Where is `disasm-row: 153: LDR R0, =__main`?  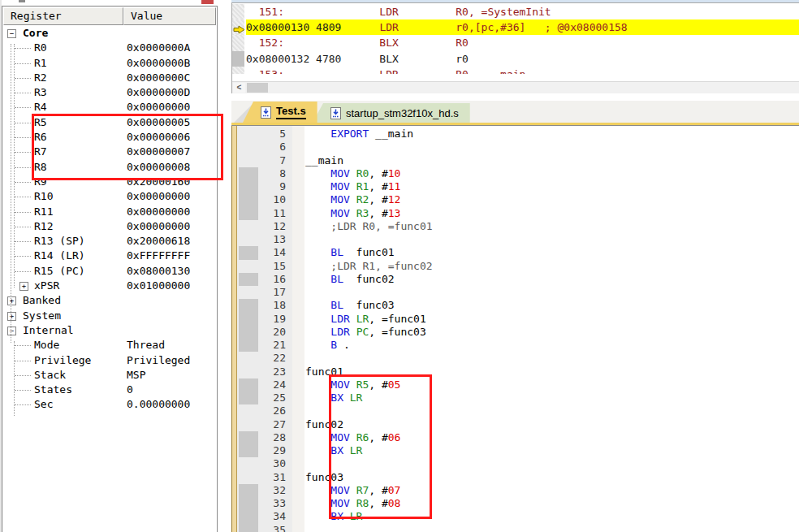 disasm-row: 153: LDR R0, =__main is located at coordinates (516, 70).